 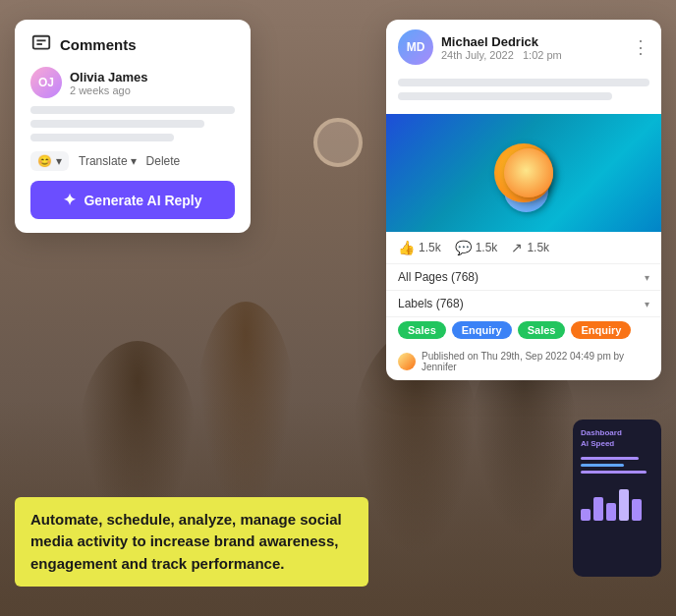 What do you see at coordinates (531, 248) in the screenshot?
I see `shares-stat: ↗ 1.5k` at bounding box center [531, 248].